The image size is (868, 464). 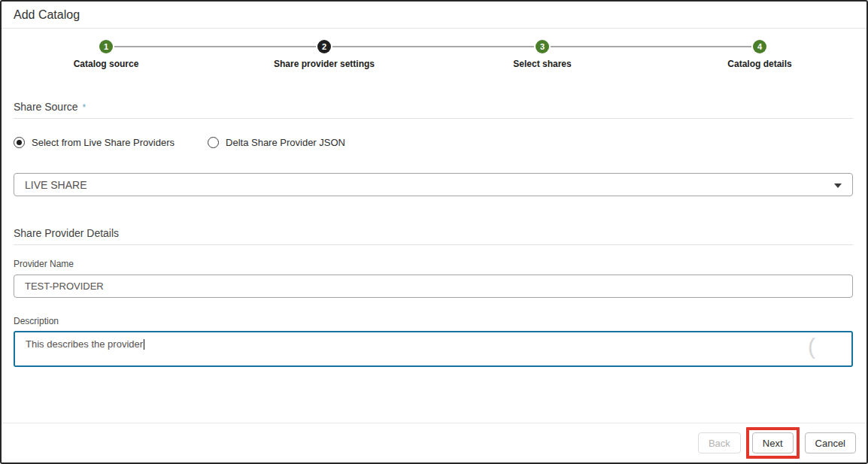 What do you see at coordinates (84, 108) in the screenshot?
I see `required-asterisk: *` at bounding box center [84, 108].